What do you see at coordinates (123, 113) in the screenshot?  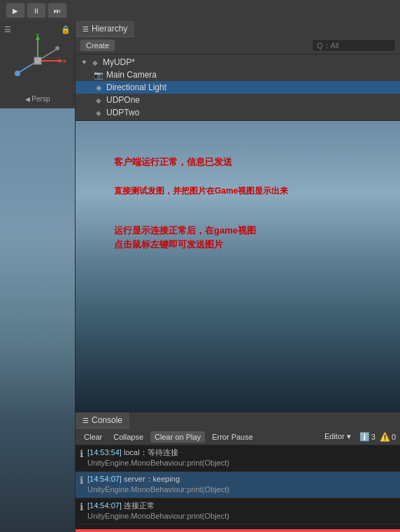 I see `udptwo-label: UDPTwo` at bounding box center [123, 113].